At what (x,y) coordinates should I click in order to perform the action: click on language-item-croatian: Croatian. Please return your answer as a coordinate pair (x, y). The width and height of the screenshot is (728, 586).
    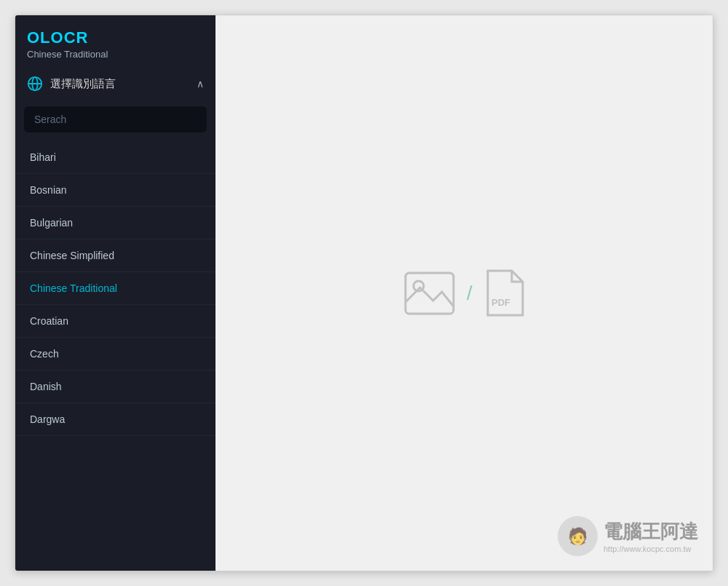
    Looking at the image, I should click on (115, 322).